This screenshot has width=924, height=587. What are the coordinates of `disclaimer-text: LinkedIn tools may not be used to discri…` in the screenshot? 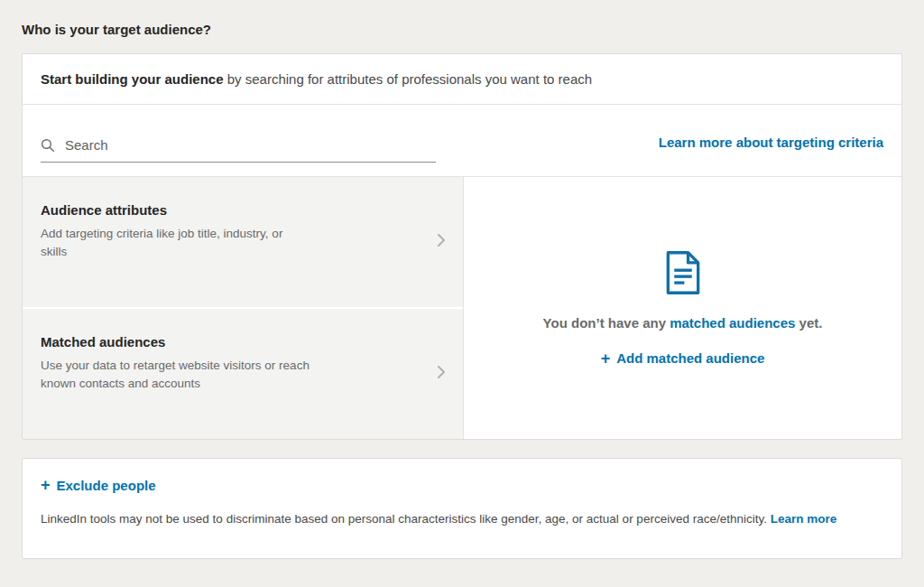 It's located at (406, 518).